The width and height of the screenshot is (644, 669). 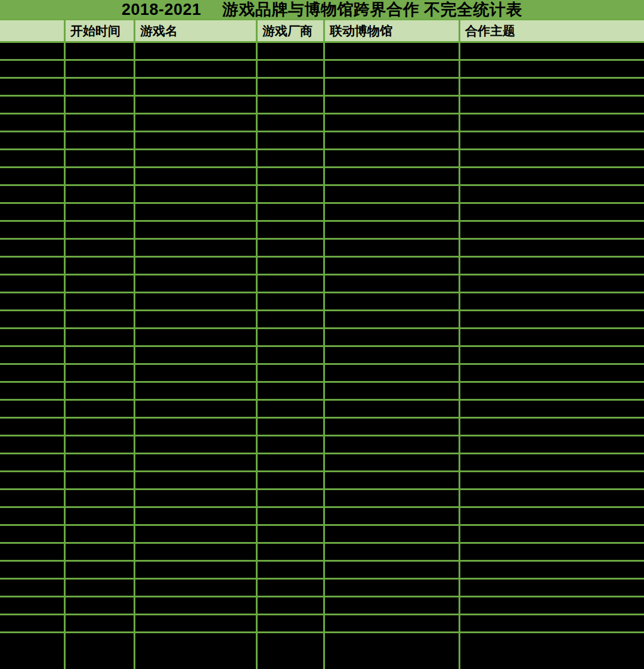 What do you see at coordinates (392, 31) in the screenshot?
I see `header-cell-4: 联动博物馆` at bounding box center [392, 31].